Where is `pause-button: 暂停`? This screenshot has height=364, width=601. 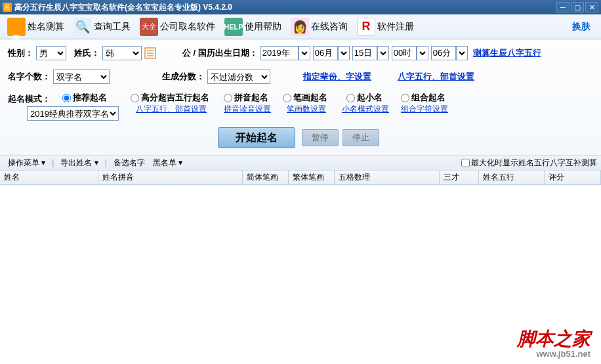
pause-button: 暂停 is located at coordinates (320, 138).